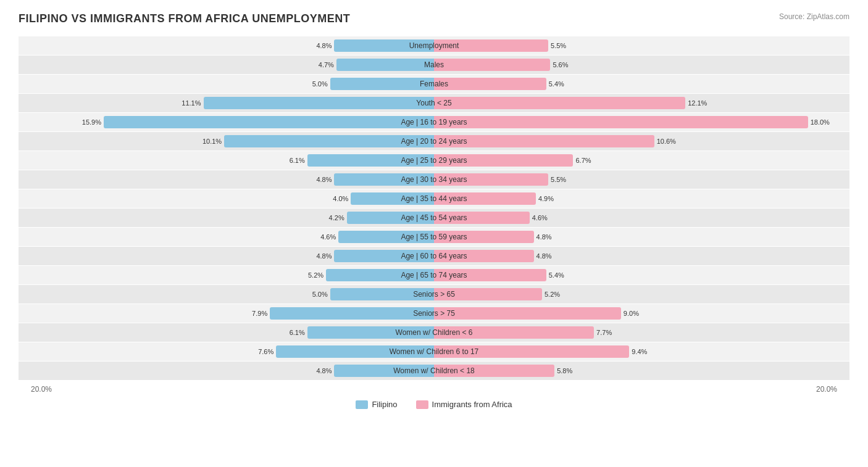 The height and width of the screenshot is (467, 868). I want to click on value-right: 5.2%, so click(551, 294).